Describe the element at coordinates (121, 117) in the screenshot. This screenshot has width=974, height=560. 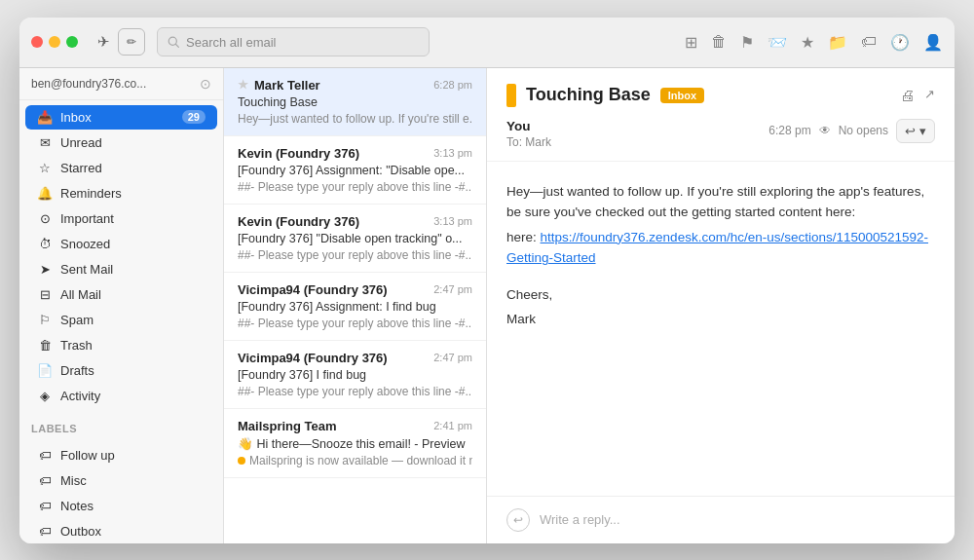
I see `sidebar-item-inbox: 📥 Inbox 29` at that location.